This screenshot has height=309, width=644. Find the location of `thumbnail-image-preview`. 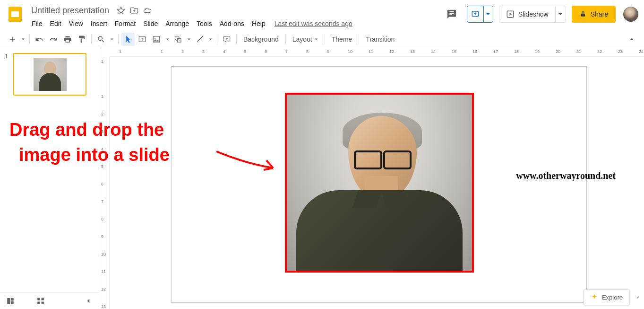

thumbnail-image-preview is located at coordinates (50, 74).